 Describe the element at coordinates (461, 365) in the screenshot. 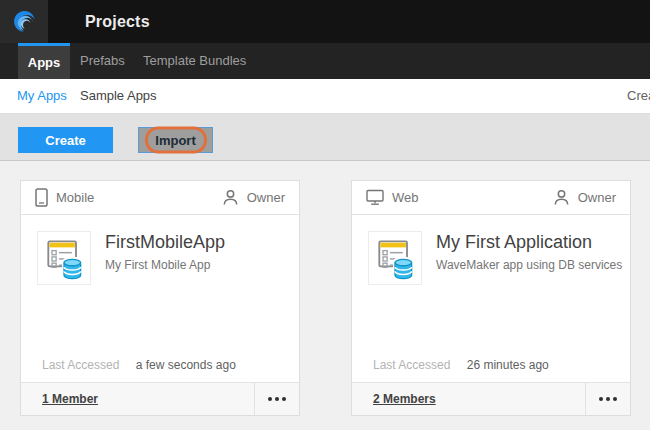

I see `last-accessed-row: Last Accessed 26 minutes ago` at that location.